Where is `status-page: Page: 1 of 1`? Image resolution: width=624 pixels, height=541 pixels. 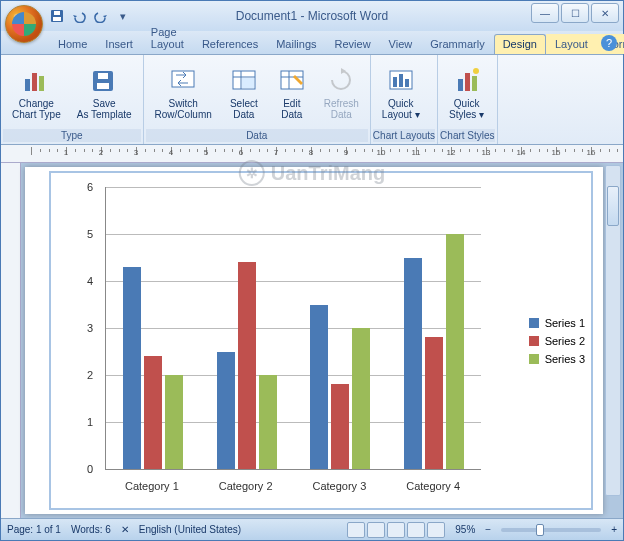 status-page: Page: 1 of 1 is located at coordinates (34, 530).